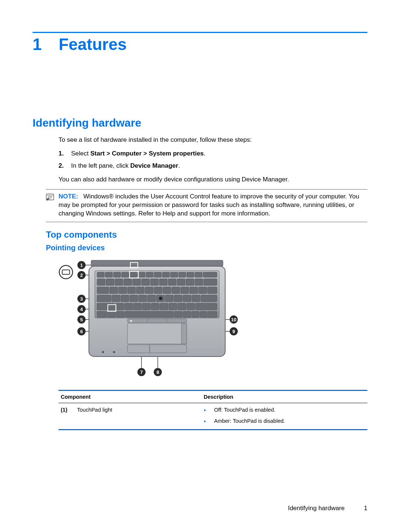  What do you see at coordinates (213, 166) in the screenshot?
I see `step-2: 2. In the left pane, click Device Manage…` at bounding box center [213, 166].